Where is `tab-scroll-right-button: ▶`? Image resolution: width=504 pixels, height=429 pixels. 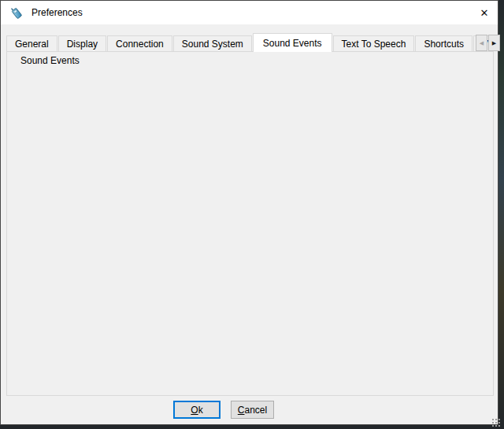
tab-scroll-right-button: ▶ is located at coordinates (495, 43).